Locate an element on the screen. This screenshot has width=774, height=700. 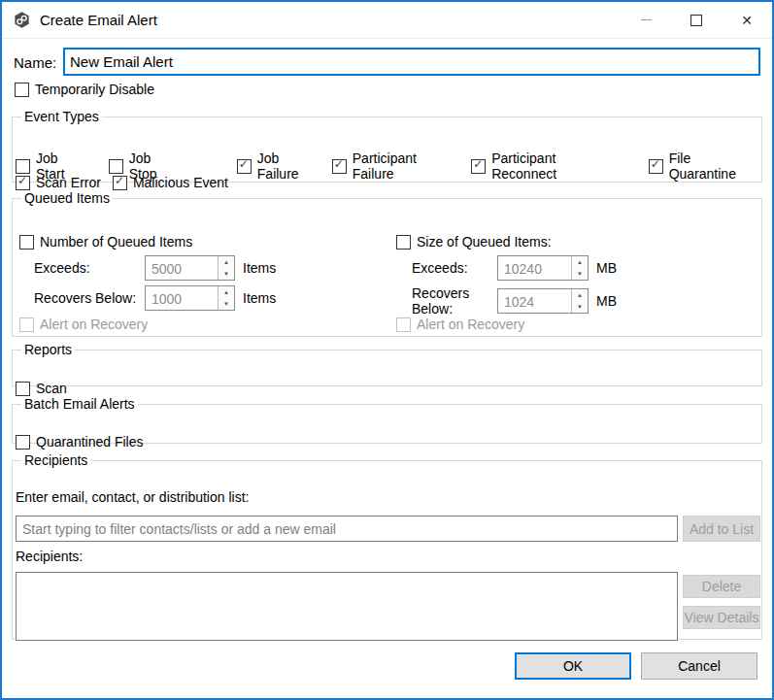
minimize-icon is located at coordinates (647, 19).